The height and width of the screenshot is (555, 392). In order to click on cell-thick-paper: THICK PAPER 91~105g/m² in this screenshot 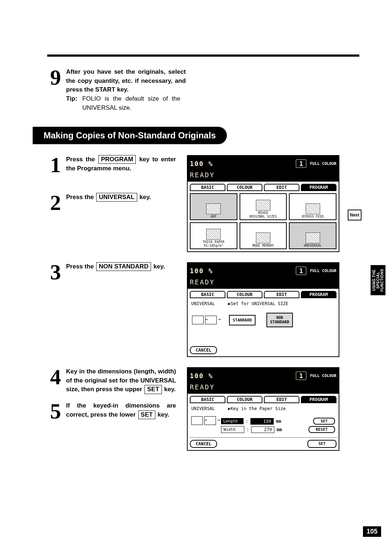, I will do `click(213, 236)`.